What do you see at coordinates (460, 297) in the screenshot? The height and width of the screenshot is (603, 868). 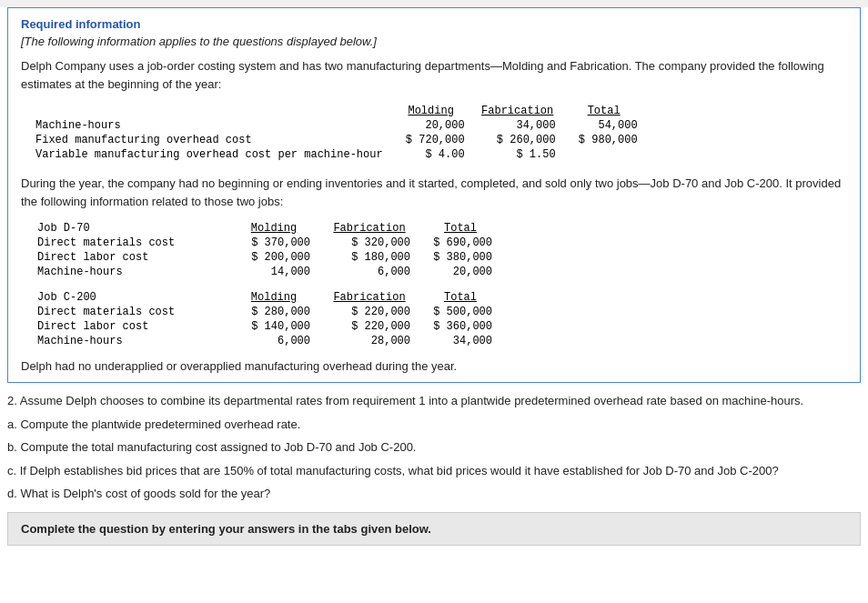 I see `job-c200-total-header: Total` at bounding box center [460, 297].